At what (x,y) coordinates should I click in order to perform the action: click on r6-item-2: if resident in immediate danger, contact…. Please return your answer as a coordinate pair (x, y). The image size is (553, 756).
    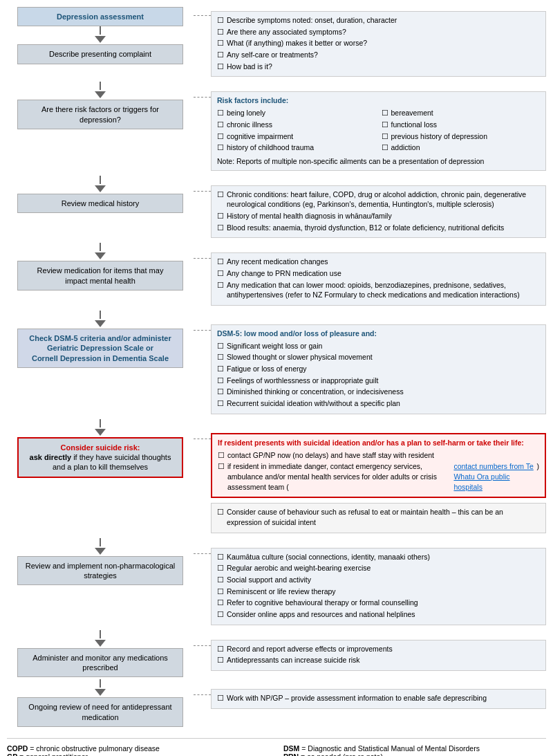
    Looking at the image, I should click on (379, 477).